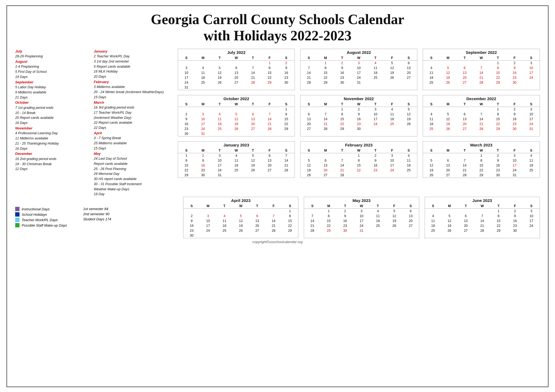 The height and width of the screenshot is (392, 555). I want to click on event-text: 16 3rd grading period ends, so click(134, 108).